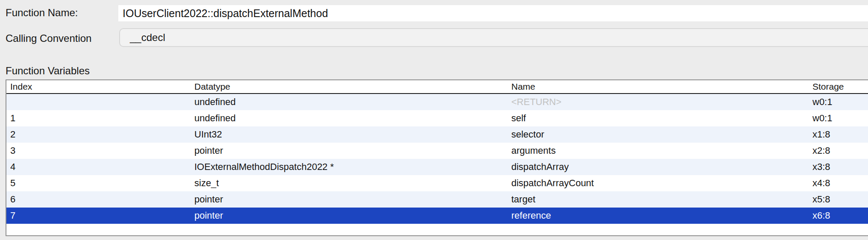 Image resolution: width=868 pixels, height=240 pixels. Describe the element at coordinates (437, 87) in the screenshot. I see `table-header-row: Index Datatype Name Storage` at that location.